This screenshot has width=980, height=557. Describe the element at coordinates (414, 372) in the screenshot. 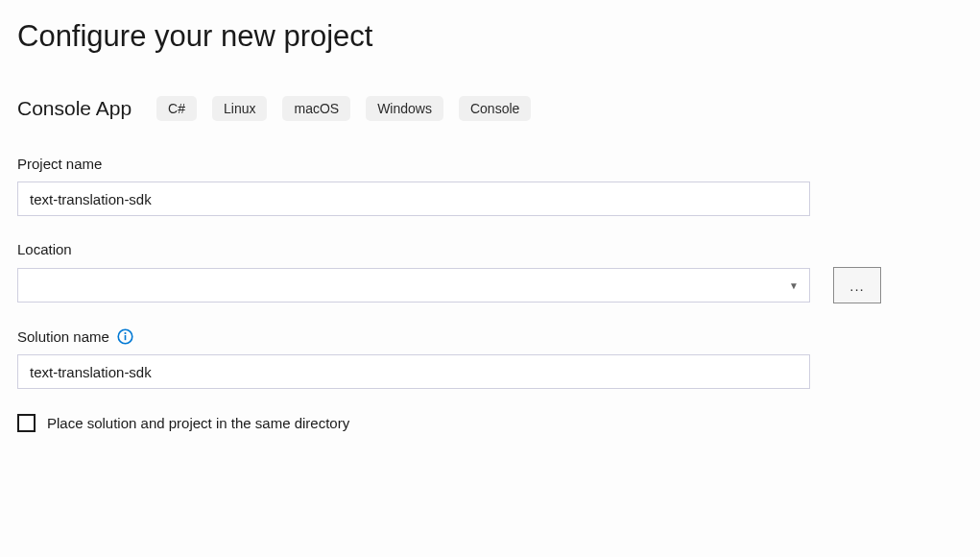

I see `solution-name-input` at that location.